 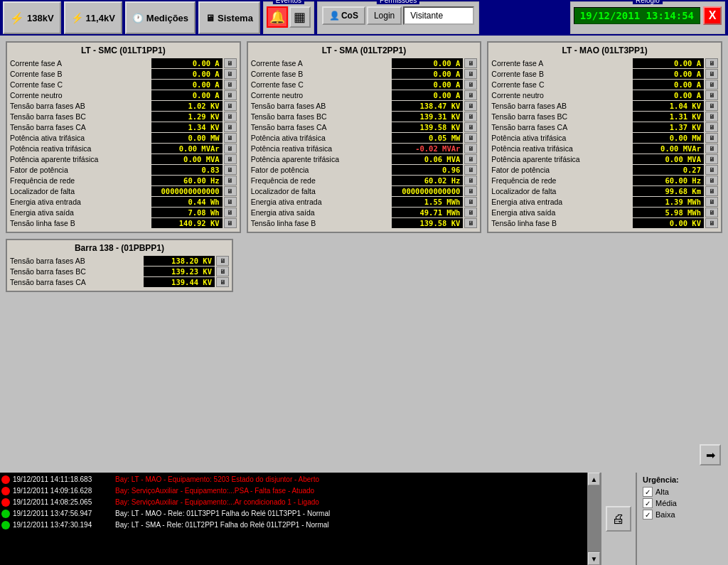 I want to click on list-item: 19/12/2011 14:11:18.683 Bay: LT - MAO - …, so click(x=294, y=480).